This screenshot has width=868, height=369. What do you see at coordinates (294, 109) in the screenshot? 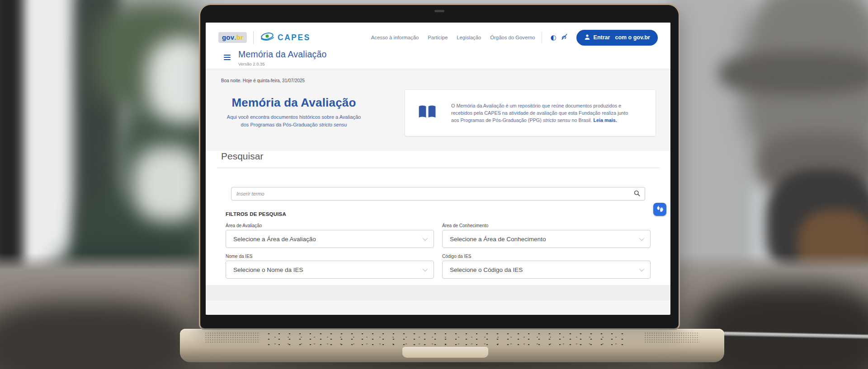
I see `hero-intro: Memória da Avaliação Aqui você encontra …` at bounding box center [294, 109].